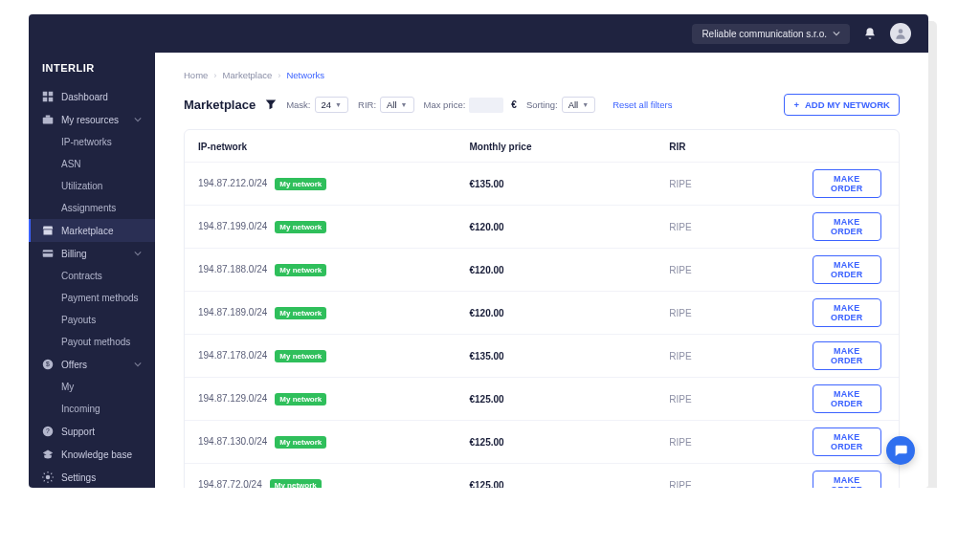 This screenshot has height=548, width=980. I want to click on sidebar-item-payouts: Payouts, so click(92, 319).